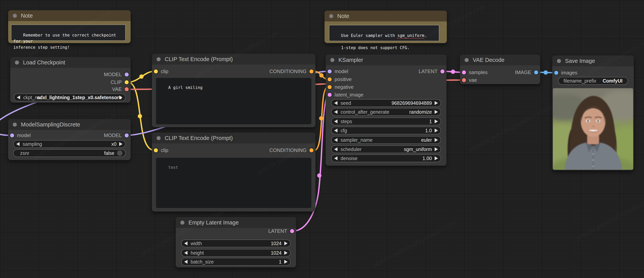  What do you see at coordinates (386, 60) in the screenshot?
I see `node-title-bar: KSampler` at bounding box center [386, 60].